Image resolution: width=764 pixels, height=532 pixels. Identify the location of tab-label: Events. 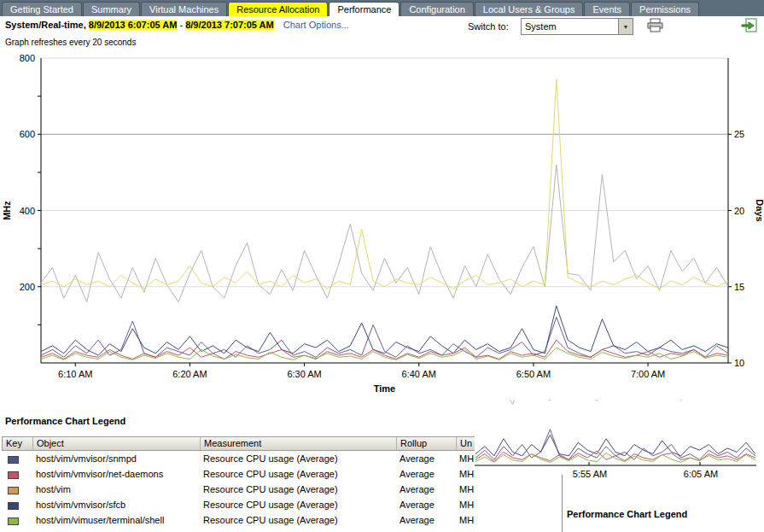
(607, 9).